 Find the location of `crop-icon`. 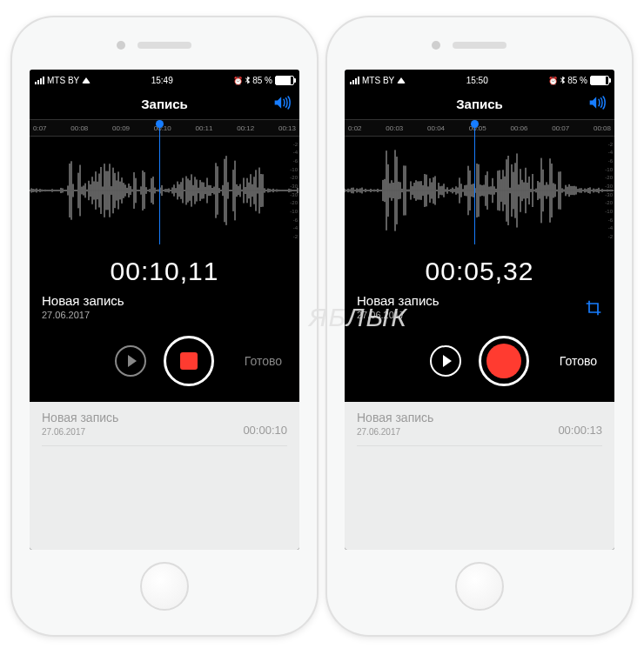

crop-icon is located at coordinates (594, 308).